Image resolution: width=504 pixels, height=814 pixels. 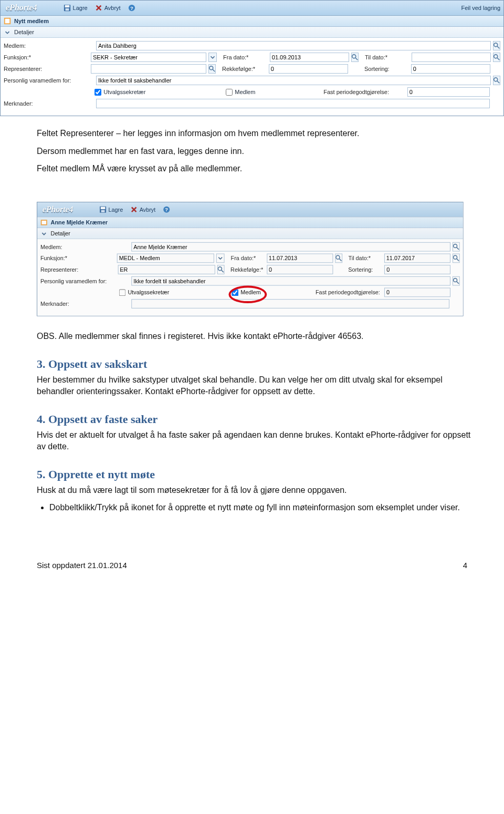 I want to click on label-representerer-2: Representerer:, so click(x=78, y=270).